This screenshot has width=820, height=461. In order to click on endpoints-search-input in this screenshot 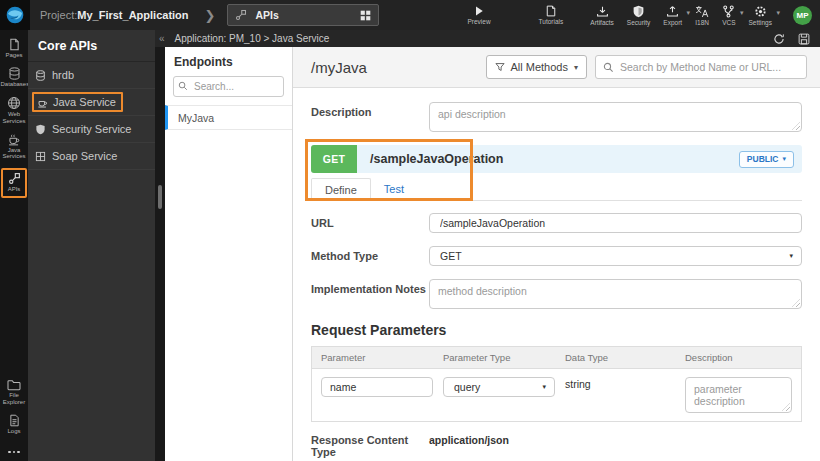, I will do `click(228, 86)`.